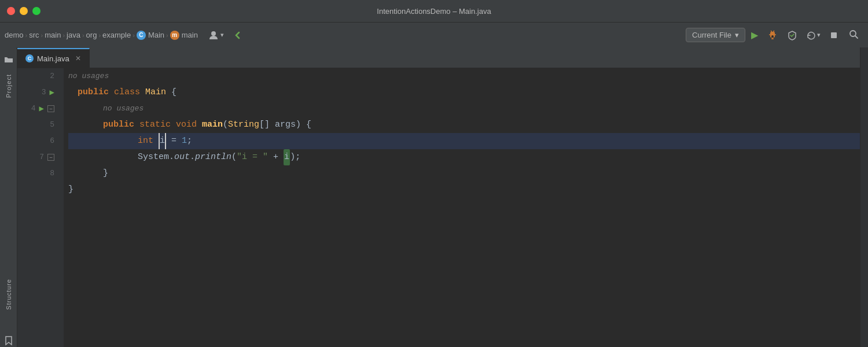  Describe the element at coordinates (53, 58) in the screenshot. I see `tab-main-java: C Main.java ✕` at that location.